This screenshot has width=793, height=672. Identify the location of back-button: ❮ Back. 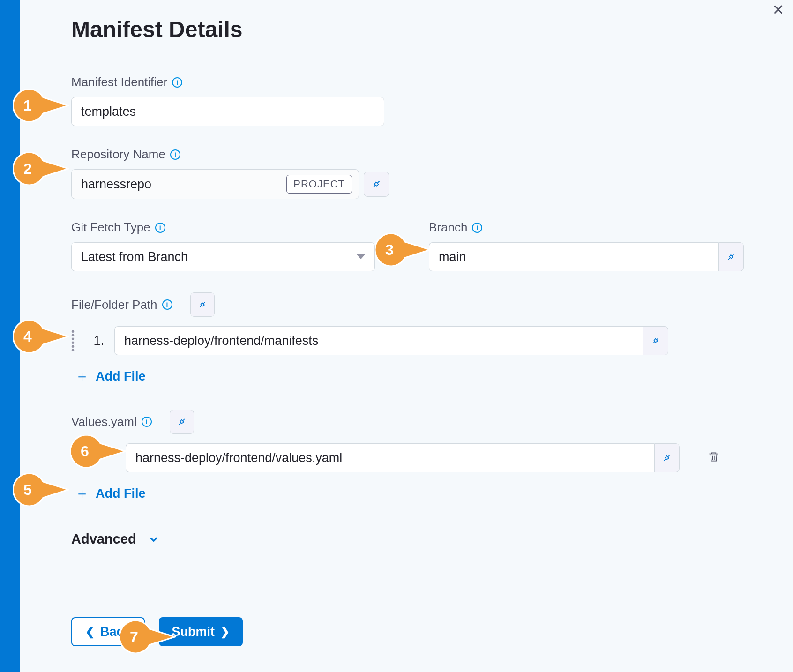
(108, 632).